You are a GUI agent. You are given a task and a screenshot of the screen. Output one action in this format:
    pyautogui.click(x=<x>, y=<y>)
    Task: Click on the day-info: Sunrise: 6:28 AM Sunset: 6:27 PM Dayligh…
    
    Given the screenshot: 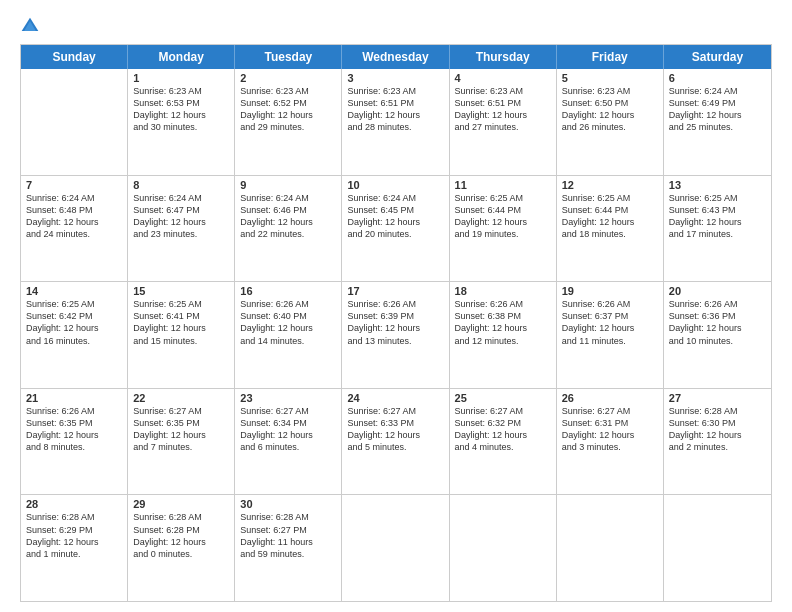 What is the action you would take?
    pyautogui.click(x=288, y=536)
    